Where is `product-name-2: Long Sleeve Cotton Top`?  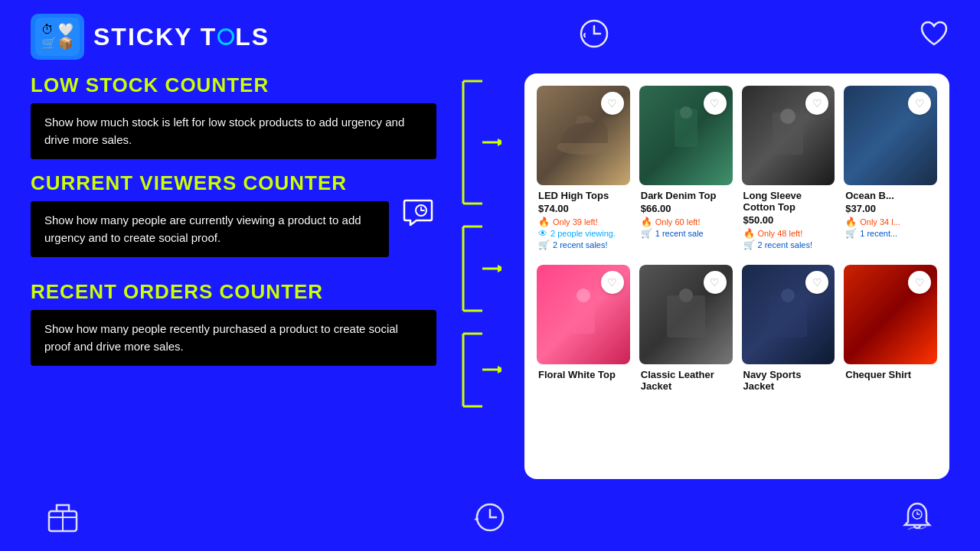 product-name-2: Long Sleeve Cotton Top is located at coordinates (789, 201).